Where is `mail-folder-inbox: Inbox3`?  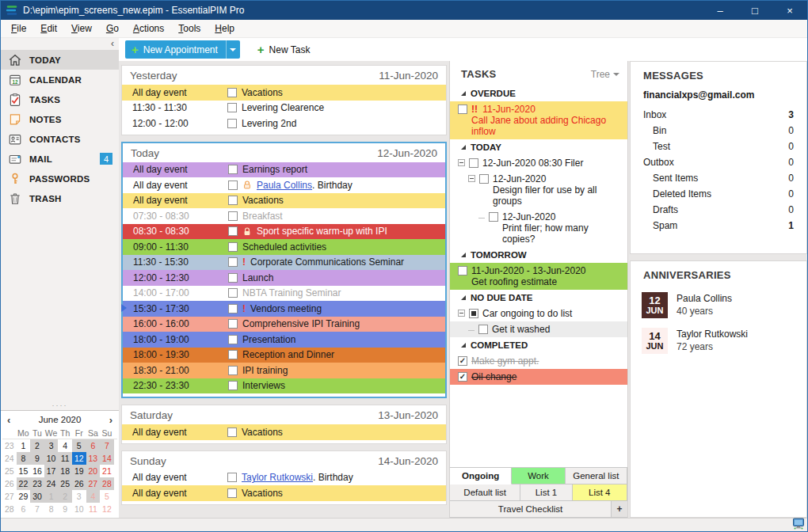
mail-folder-inbox: Inbox3 is located at coordinates (718, 115).